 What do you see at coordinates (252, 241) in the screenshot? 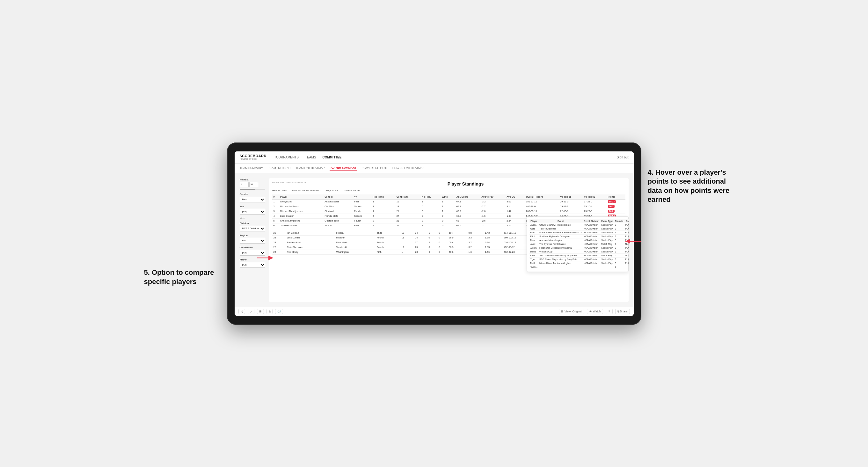
I see `region-select: N/A` at bounding box center [252, 241].